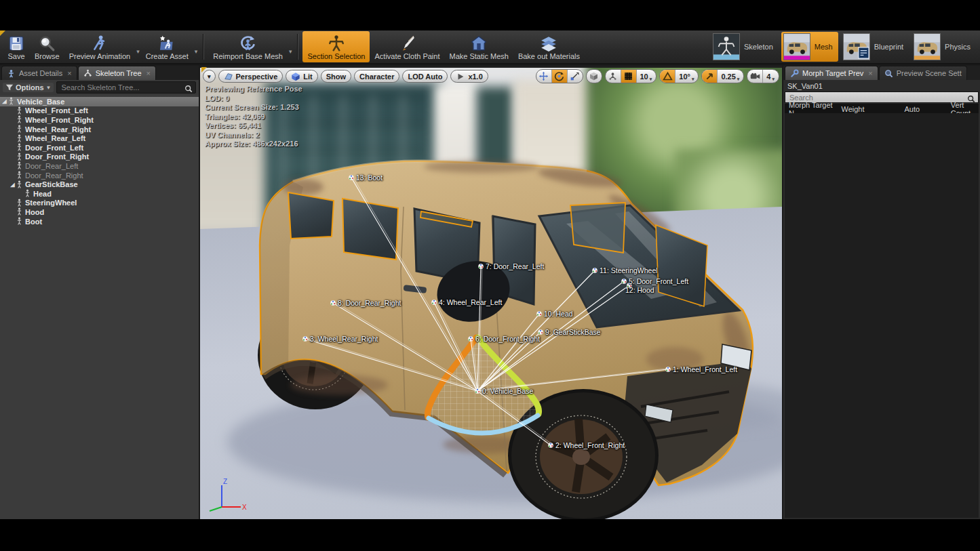 Image resolution: width=980 pixels, height=551 pixels. Describe the element at coordinates (167, 47) in the screenshot. I see `toolbar-button-create-asset: Create Asset` at that location.